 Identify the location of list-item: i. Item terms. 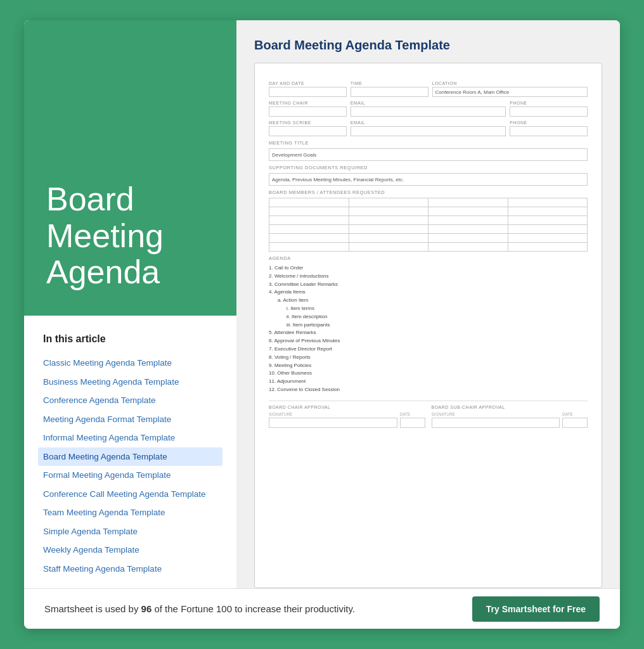
(428, 309).